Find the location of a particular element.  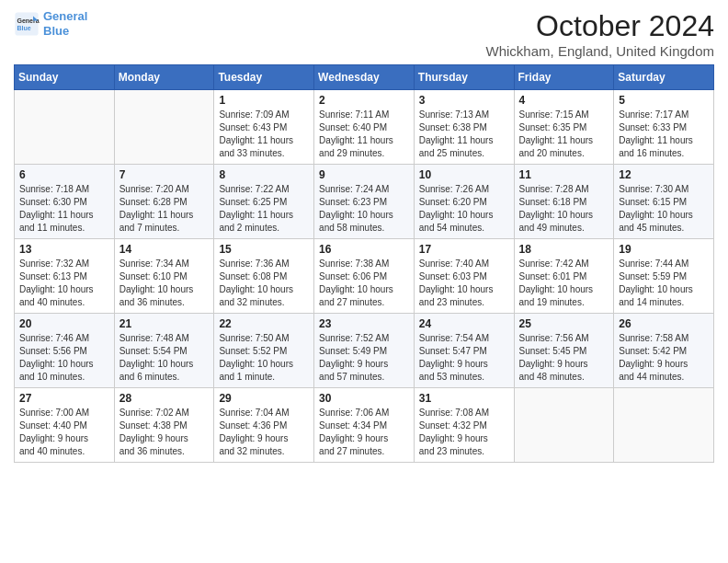

calendar-cell: 13Sunrise: 7:32 AM Sunset: 6:13 PM Dayli… is located at coordinates (64, 276).